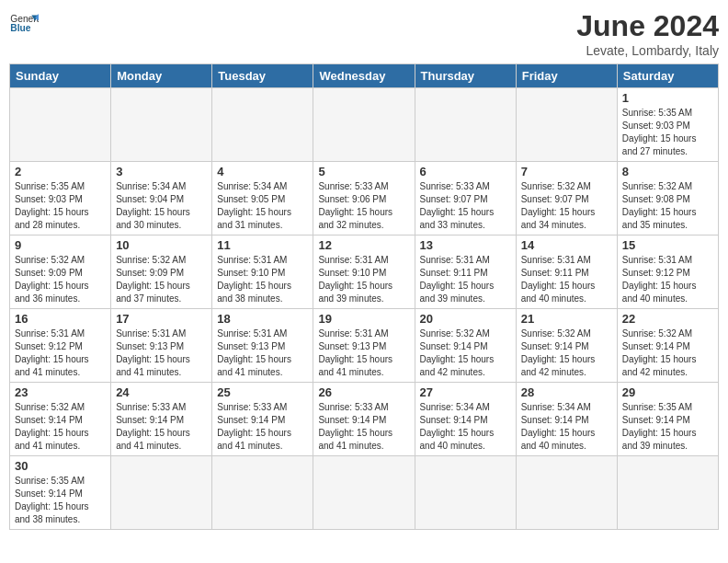 This screenshot has width=728, height=563. What do you see at coordinates (263, 76) in the screenshot?
I see `weekday-header-tuesday: Tuesday` at bounding box center [263, 76].